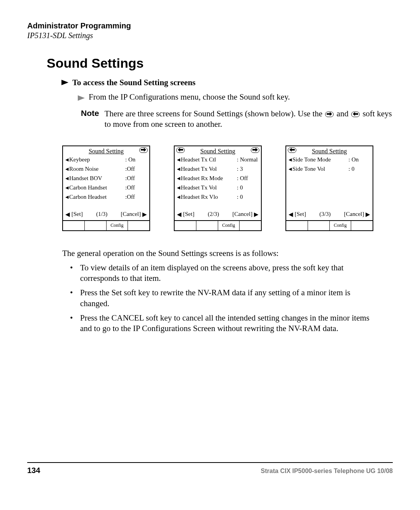 Image resolution: width=420 pixels, height=510 pixels. What do you see at coordinates (218, 188) in the screenshot?
I see `sound-setting-screens: Sound Setting ◀Keybeep: On ◀Room Noise:O…` at bounding box center [218, 188].